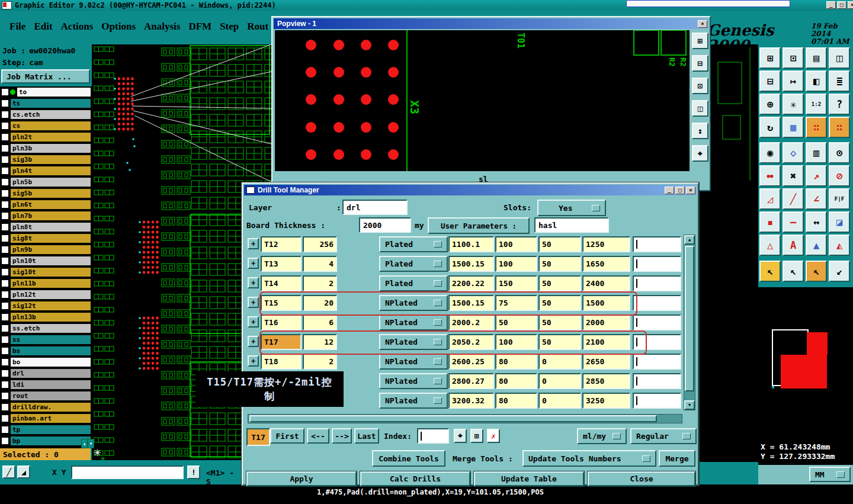  What do you see at coordinates (46, 418) in the screenshot?
I see `layer-row: pinban.art` at bounding box center [46, 418].